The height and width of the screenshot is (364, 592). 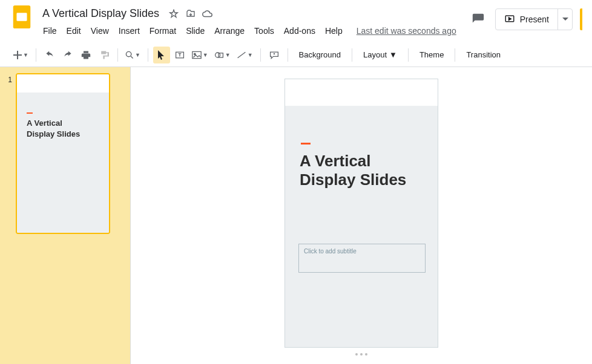 I want to click on image-tool: ▼, so click(x=200, y=55).